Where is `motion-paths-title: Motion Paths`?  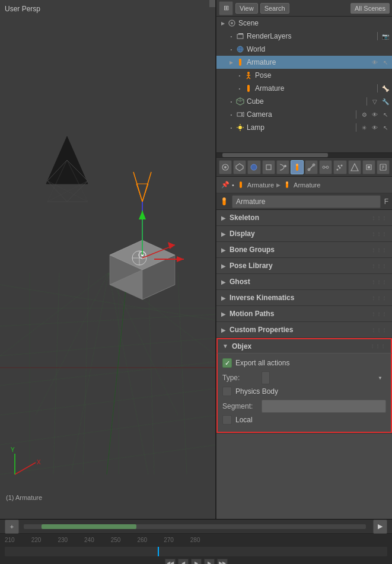 motion-paths-title: Motion Paths is located at coordinates (251, 314).